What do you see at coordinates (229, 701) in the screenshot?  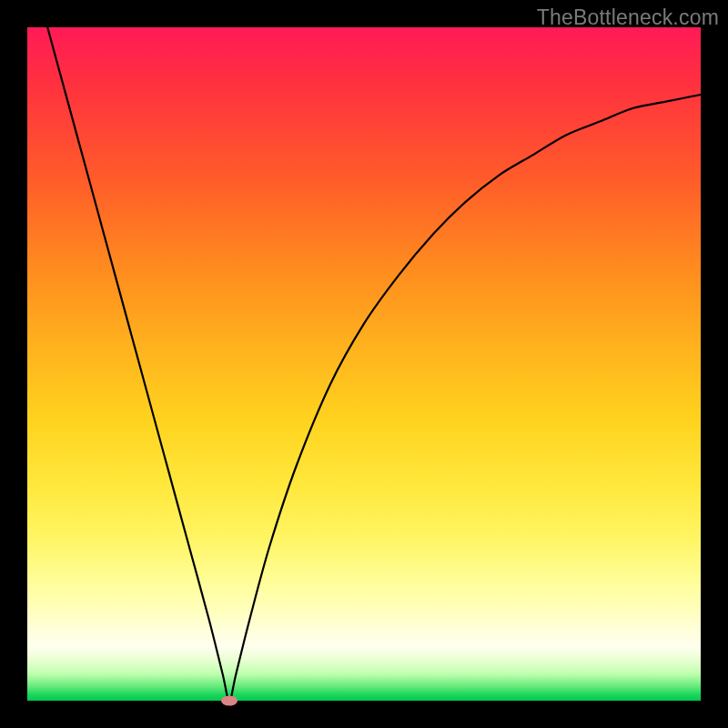 I see `minimum-marker` at bounding box center [229, 701].